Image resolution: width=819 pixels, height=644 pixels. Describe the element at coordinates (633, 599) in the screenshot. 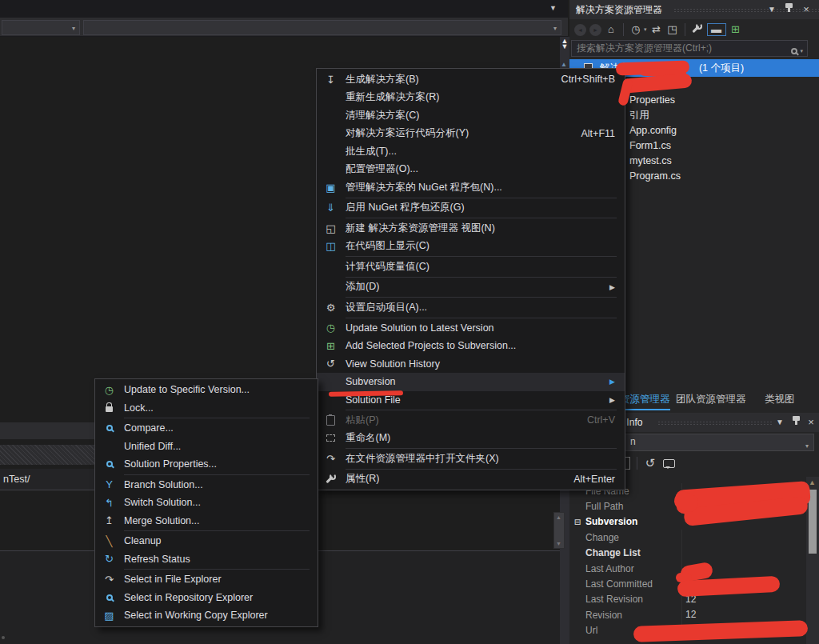

I see `grid-row-label: Last Revision` at that location.